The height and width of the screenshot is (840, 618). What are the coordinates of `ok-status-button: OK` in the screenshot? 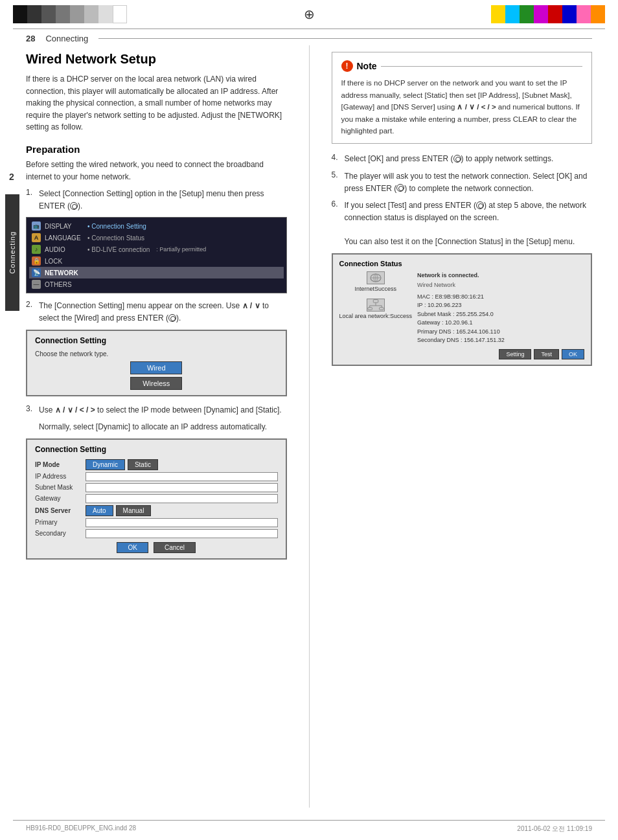 It's located at (573, 354).